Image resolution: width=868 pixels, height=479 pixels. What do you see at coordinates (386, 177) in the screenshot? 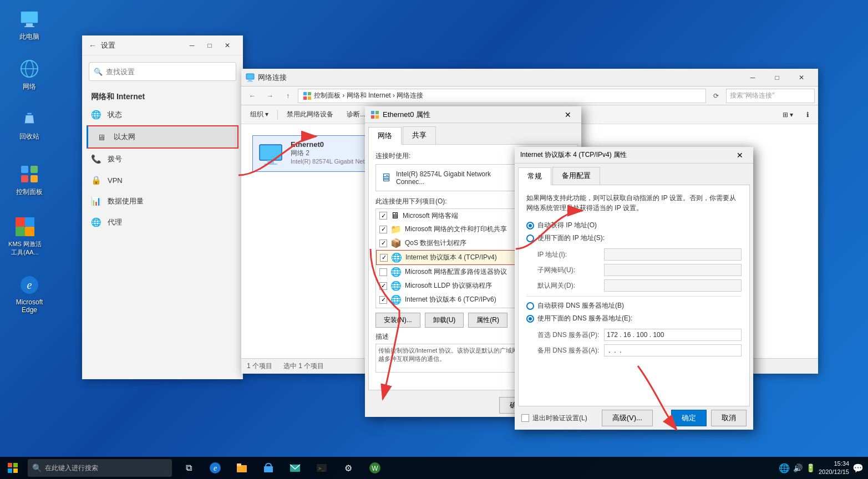
I see `adapter-icon: 🖥` at bounding box center [386, 177].